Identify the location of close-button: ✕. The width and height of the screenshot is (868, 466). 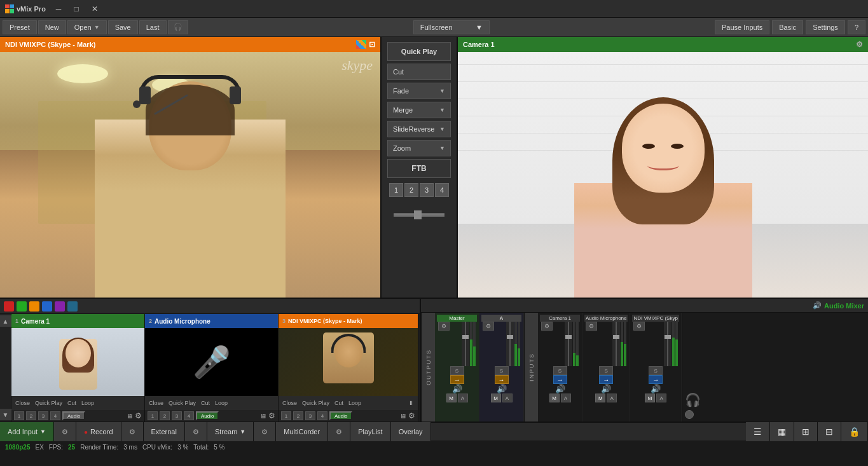
(95, 9).